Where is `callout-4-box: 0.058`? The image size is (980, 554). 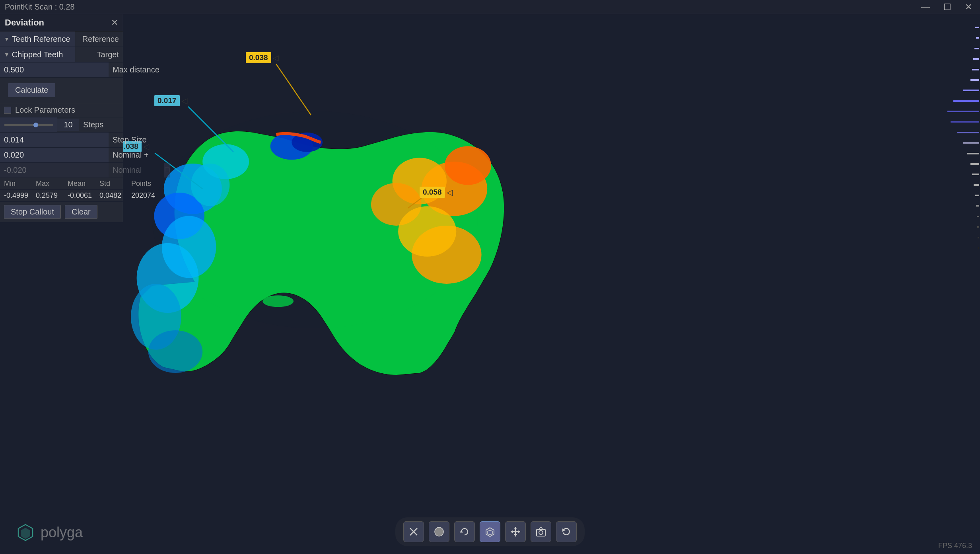
callout-4-box: 0.058 is located at coordinates (432, 192).